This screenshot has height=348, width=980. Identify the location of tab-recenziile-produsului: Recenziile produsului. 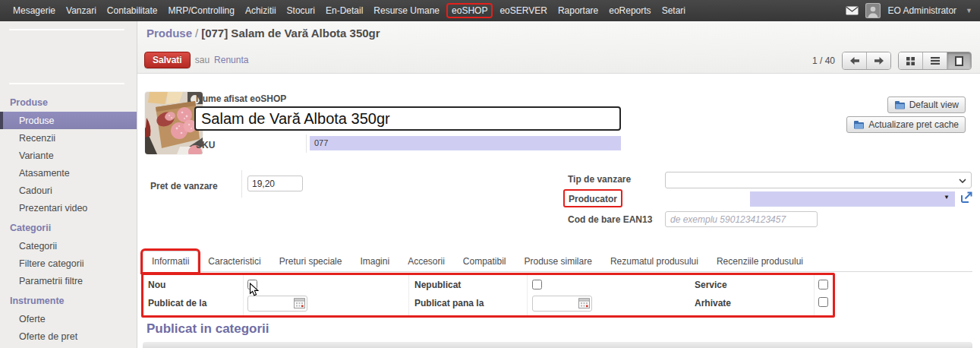
(760, 261).